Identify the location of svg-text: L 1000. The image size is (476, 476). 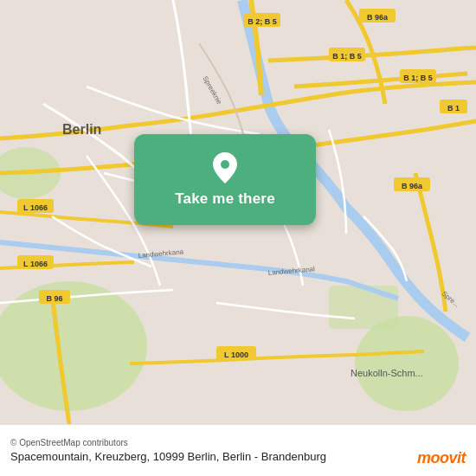
(236, 355).